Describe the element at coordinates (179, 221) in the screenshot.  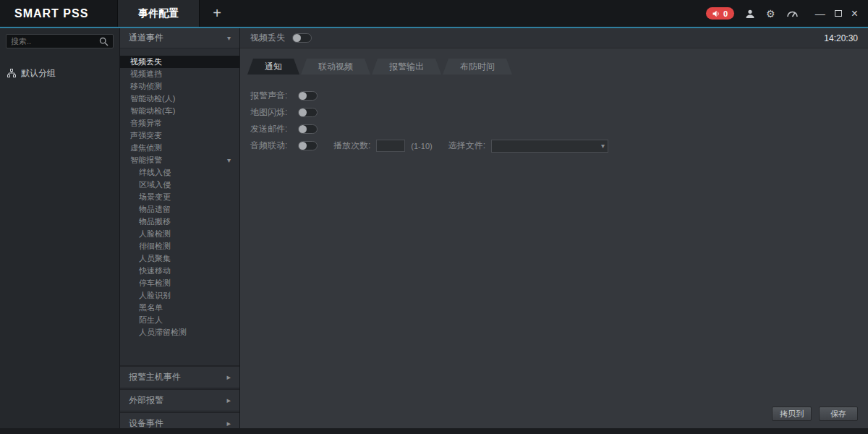
I see `event-item: 物品搬移` at that location.